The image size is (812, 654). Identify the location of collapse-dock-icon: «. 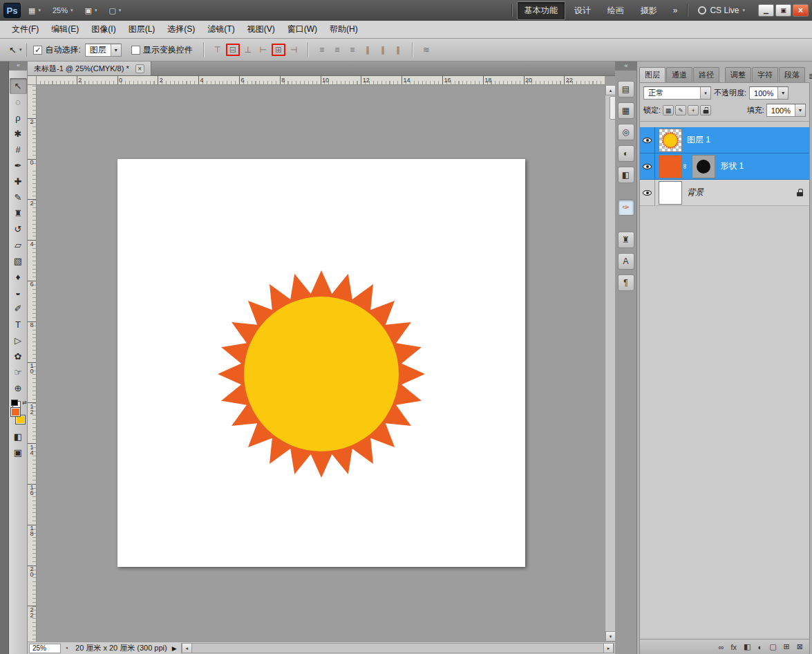
(626, 66).